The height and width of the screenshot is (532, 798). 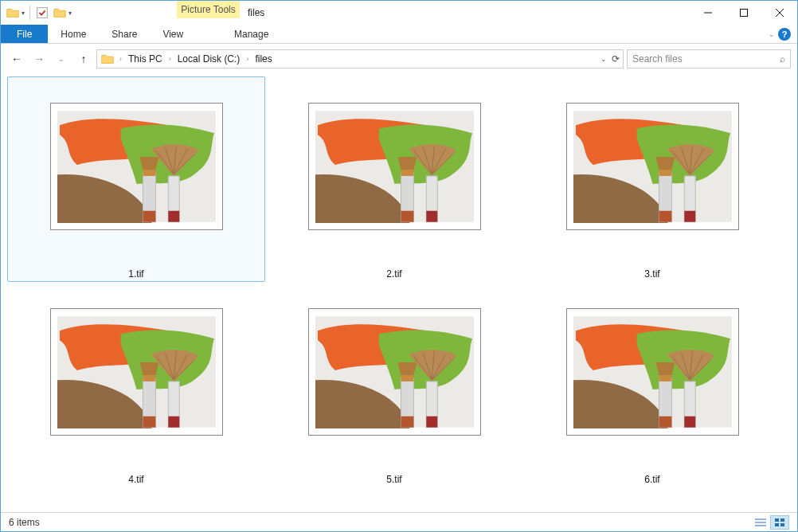 What do you see at coordinates (145, 59) in the screenshot?
I see `breadcrumb: This PC` at bounding box center [145, 59].